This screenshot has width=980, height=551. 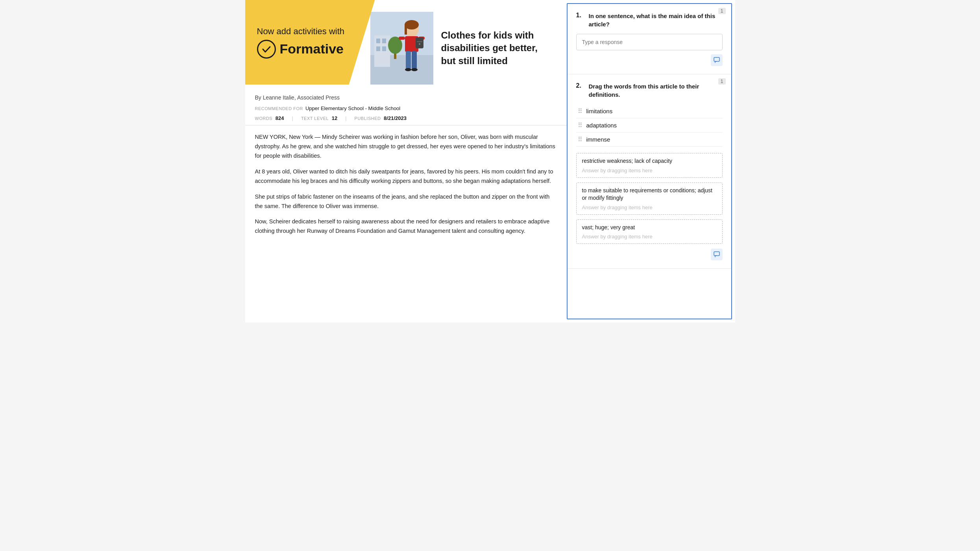 What do you see at coordinates (312, 49) in the screenshot?
I see `formative-brand-text: Formative` at bounding box center [312, 49].